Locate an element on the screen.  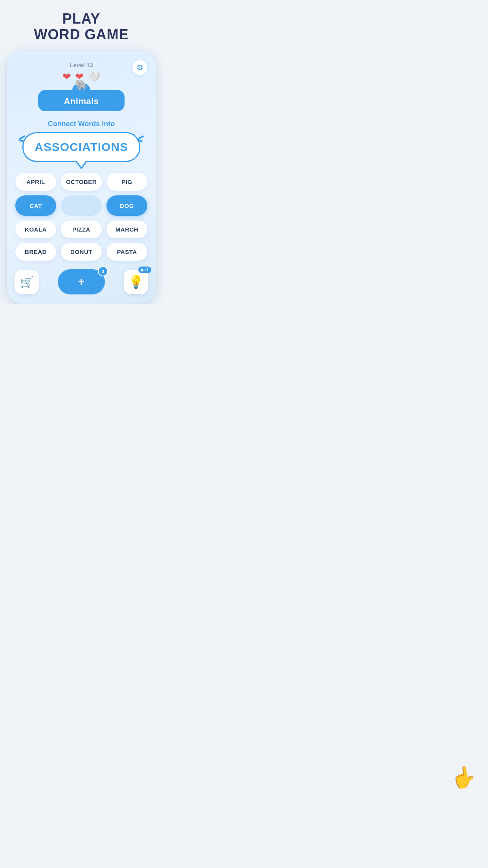
level-text: Level 13 is located at coordinates (81, 65).